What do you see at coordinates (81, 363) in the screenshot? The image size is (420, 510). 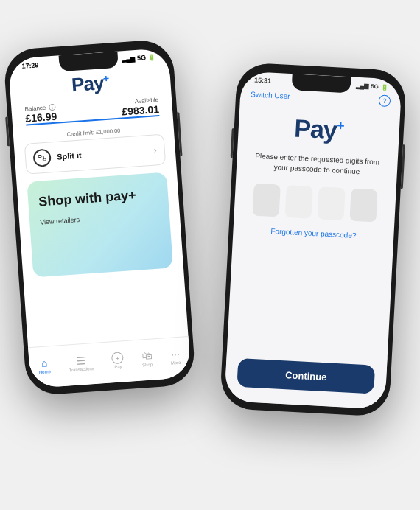 I see `nav-item-transactions: ☰ Transactions` at bounding box center [81, 363].